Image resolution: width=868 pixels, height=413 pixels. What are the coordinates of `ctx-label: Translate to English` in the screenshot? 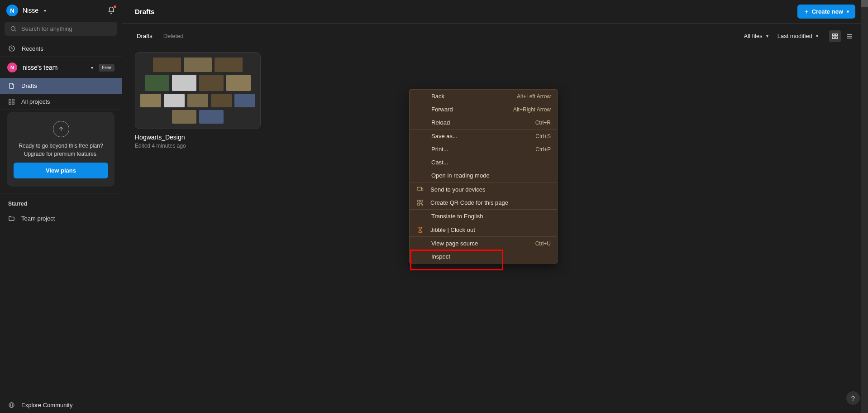 It's located at (491, 216).